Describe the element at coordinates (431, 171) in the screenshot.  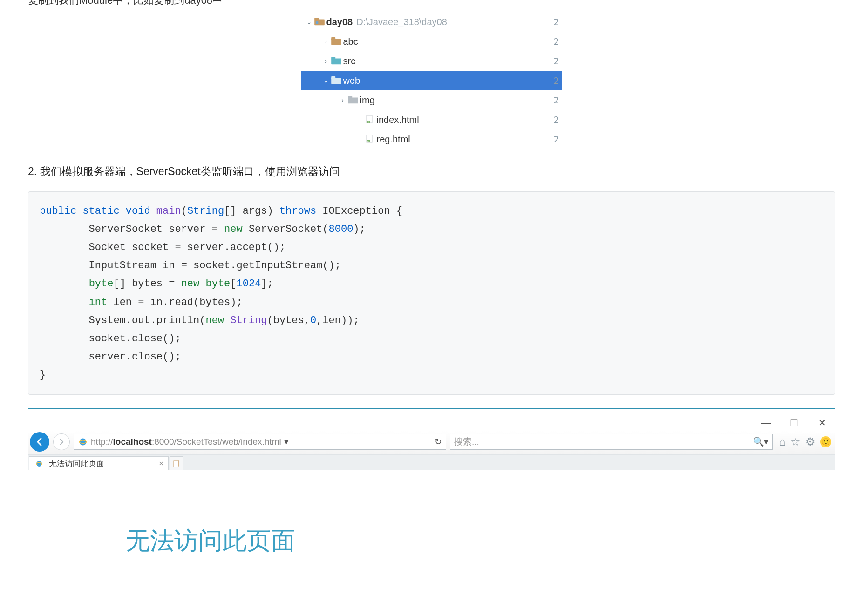
I see `step-2-text: 2. 我们模拟服务器端，ServerSocket类监听端口，使用浏览器访问` at that location.